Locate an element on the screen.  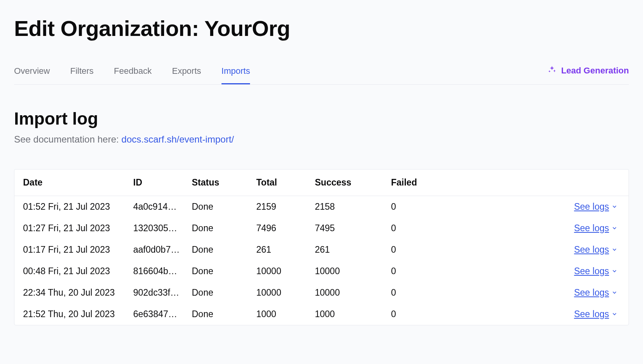
table-row: 22:34 Thu, 20 Jul 2023902dc33f-…Done1000… is located at coordinates (322, 293).